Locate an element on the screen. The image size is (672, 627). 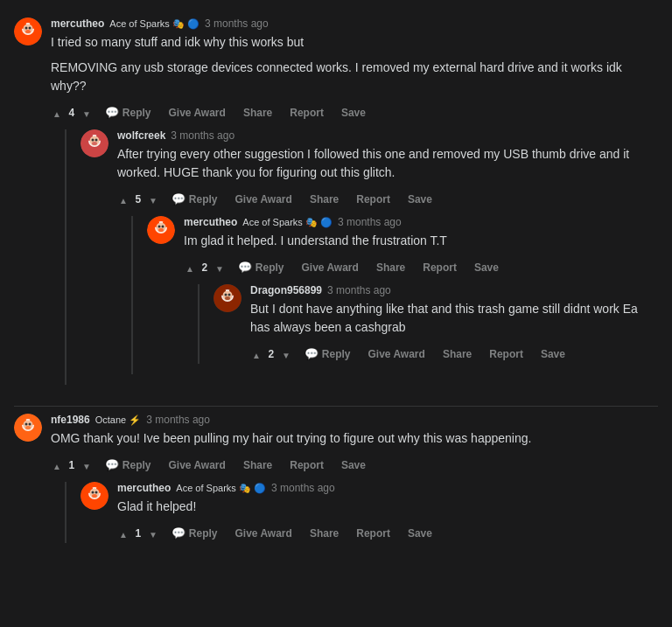
user-flair: Octane ⚡ is located at coordinates (119, 420).